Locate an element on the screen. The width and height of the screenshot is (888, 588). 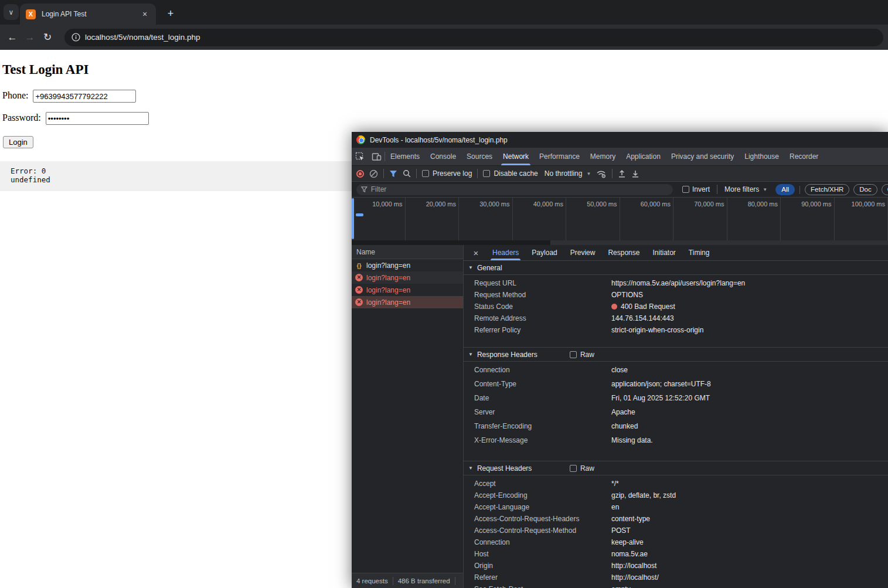
details-tab: Headers is located at coordinates (505, 253).